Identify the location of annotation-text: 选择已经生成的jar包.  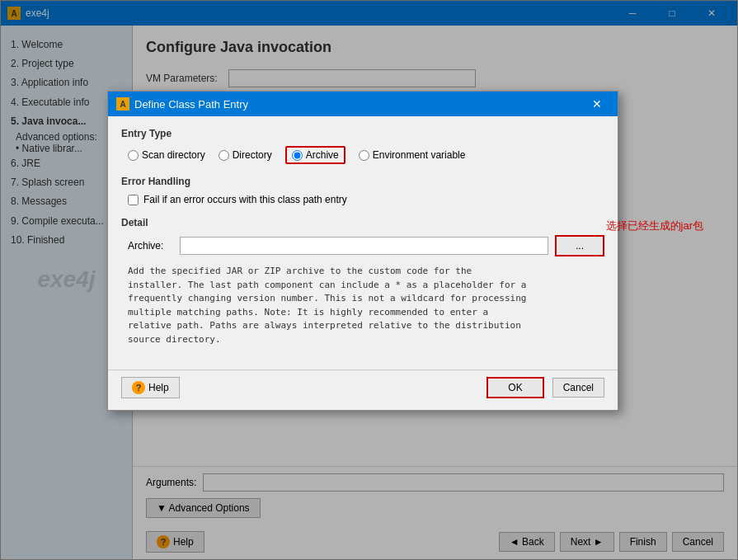
(655, 226).